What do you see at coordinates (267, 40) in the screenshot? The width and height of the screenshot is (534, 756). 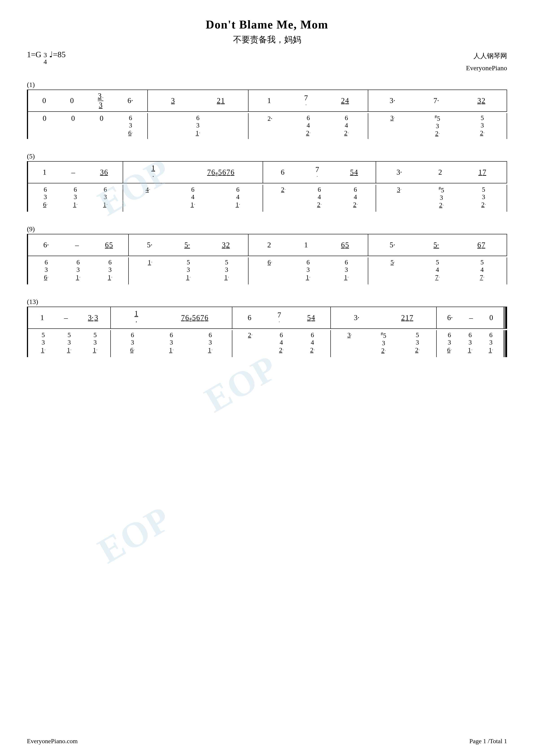 I see `sub-title: 不要责备我，妈妈` at bounding box center [267, 40].